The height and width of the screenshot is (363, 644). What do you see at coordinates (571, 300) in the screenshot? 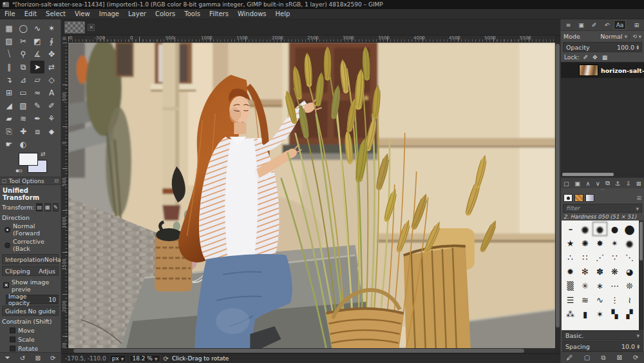
I see `brush-item: ☰` at bounding box center [571, 300].